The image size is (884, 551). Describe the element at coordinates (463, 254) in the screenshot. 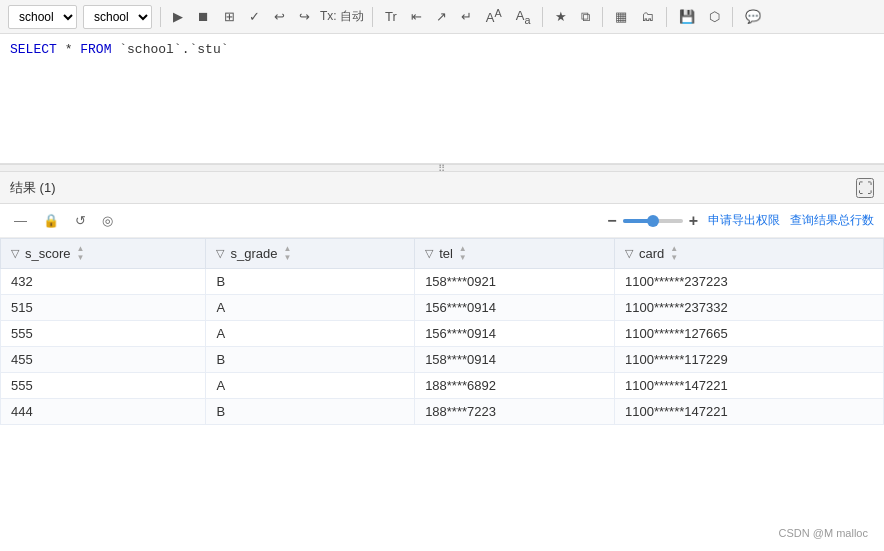

I see `sort-icon-tel: ▲ ▼` at that location.